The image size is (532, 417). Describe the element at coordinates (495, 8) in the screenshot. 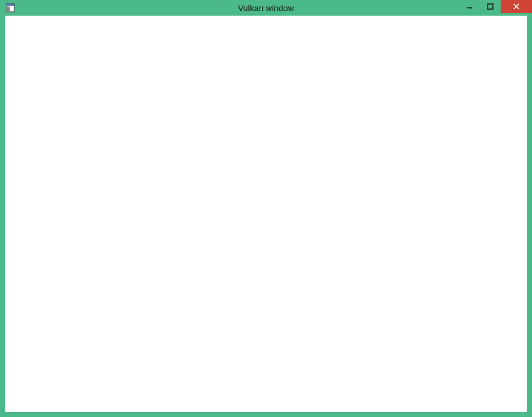

I see `window-controls` at that location.